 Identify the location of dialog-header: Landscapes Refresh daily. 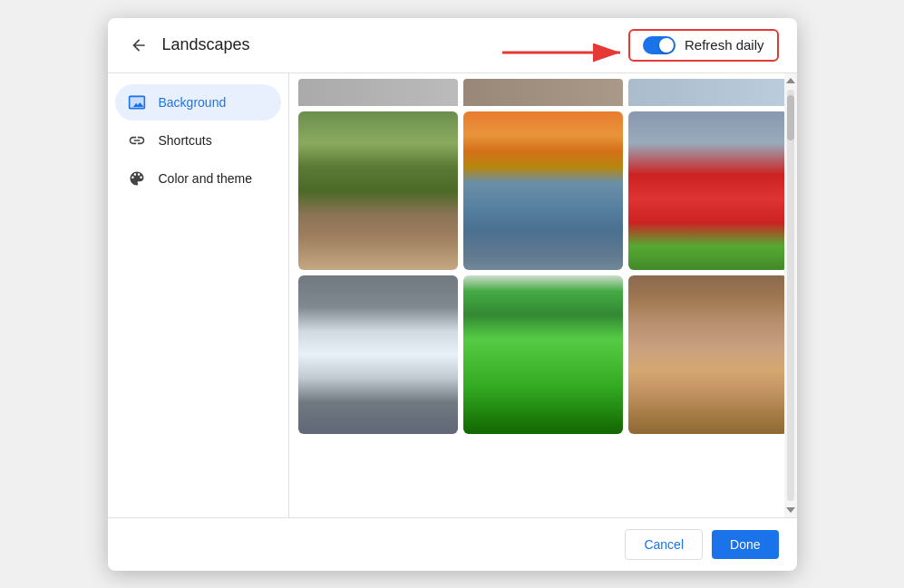
(452, 45).